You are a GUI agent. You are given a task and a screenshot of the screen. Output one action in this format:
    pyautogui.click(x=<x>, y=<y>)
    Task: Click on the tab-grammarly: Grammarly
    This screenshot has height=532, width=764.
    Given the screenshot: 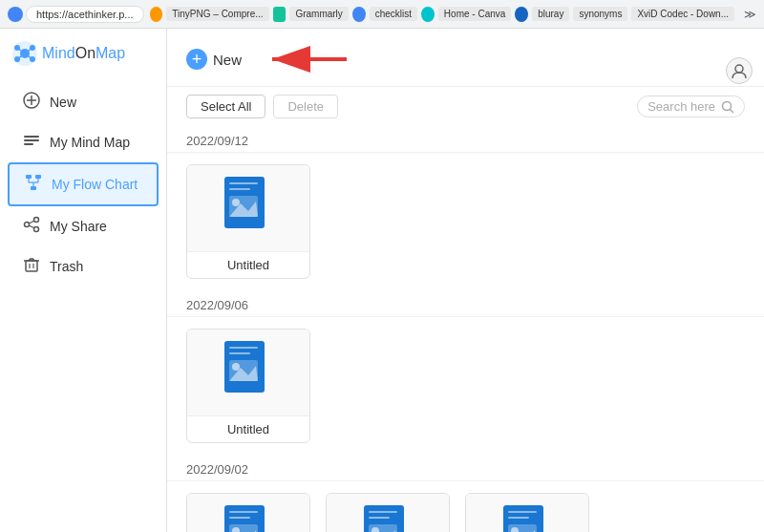 What is the action you would take?
    pyautogui.click(x=319, y=13)
    